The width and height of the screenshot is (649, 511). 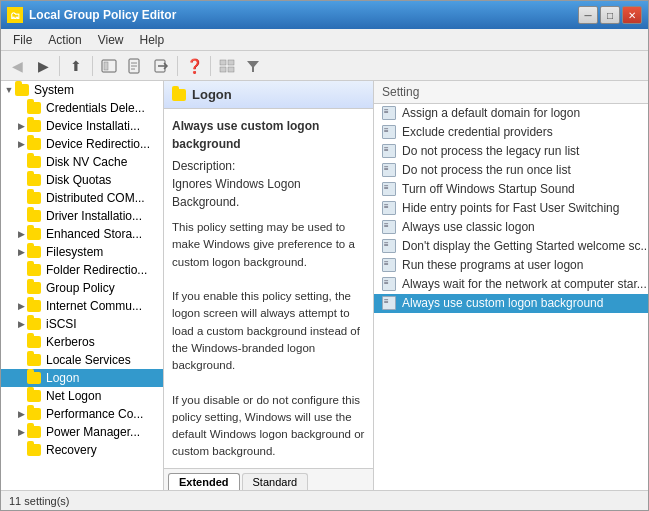 What do you see at coordinates (82, 180) in the screenshot?
I see `tree-item-disk-quotas: Disk Quotas` at bounding box center [82, 180].